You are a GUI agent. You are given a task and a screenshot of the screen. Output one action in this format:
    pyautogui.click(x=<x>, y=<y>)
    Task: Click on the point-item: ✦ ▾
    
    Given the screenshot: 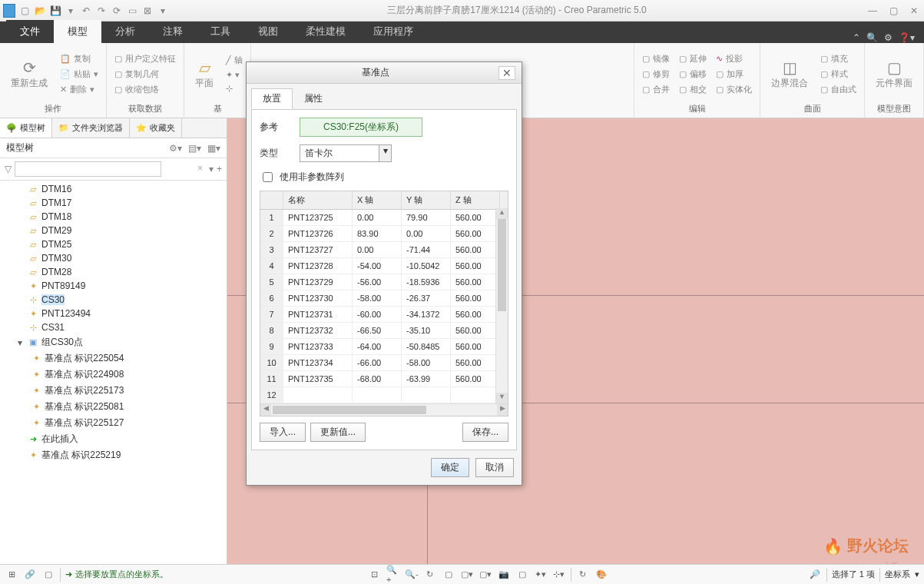 What is the action you would take?
    pyautogui.click(x=234, y=75)
    